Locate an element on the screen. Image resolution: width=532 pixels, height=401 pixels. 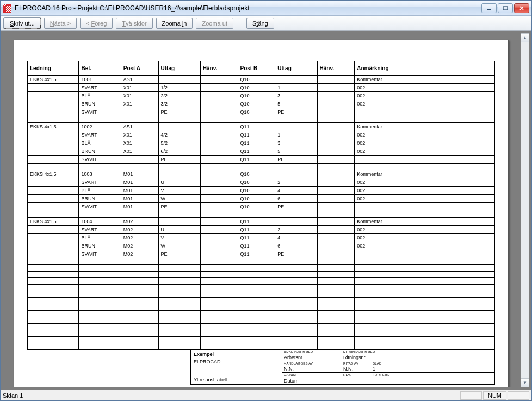
lbl-rev: REV. is located at coordinates (356, 375).